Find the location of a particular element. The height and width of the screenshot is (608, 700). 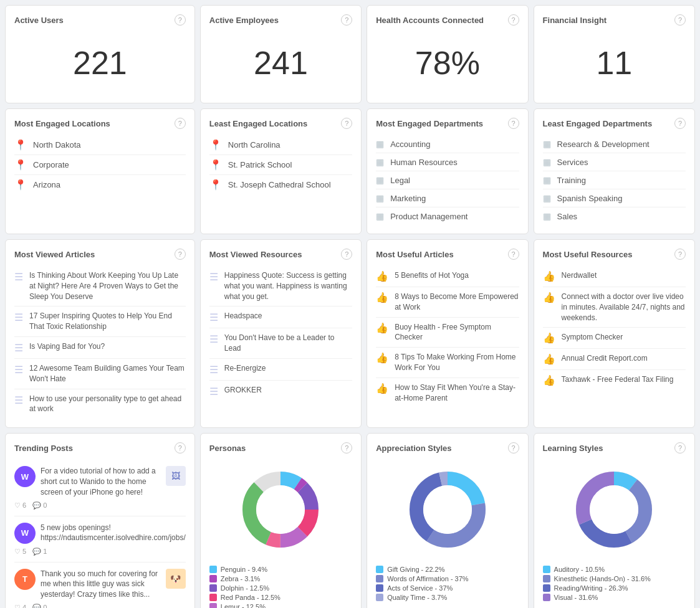

item-label: Services is located at coordinates (573, 162).